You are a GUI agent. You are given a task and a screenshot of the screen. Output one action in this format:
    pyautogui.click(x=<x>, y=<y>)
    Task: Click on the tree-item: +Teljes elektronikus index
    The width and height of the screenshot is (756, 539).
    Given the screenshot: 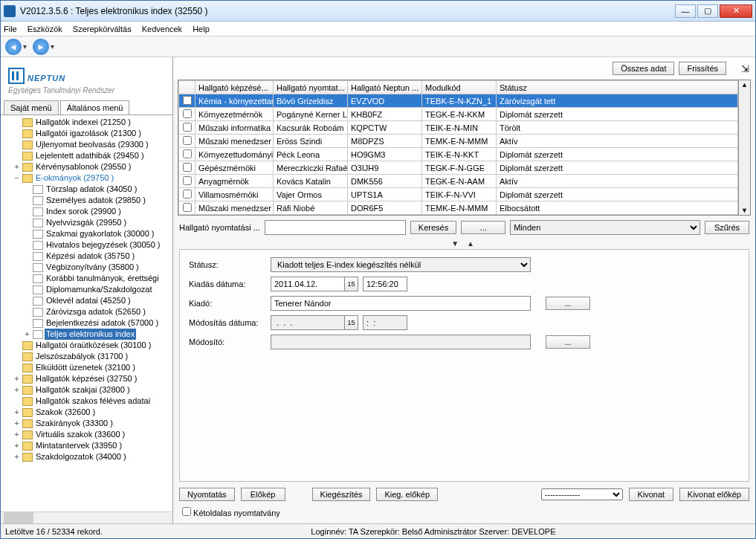 What is the action you would take?
    pyautogui.click(x=88, y=335)
    